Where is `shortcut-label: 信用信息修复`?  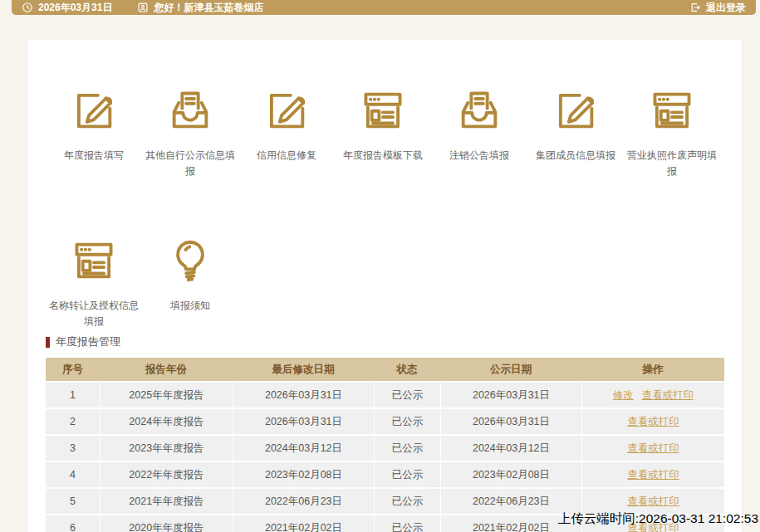 shortcut-label: 信用信息修复 is located at coordinates (287, 156).